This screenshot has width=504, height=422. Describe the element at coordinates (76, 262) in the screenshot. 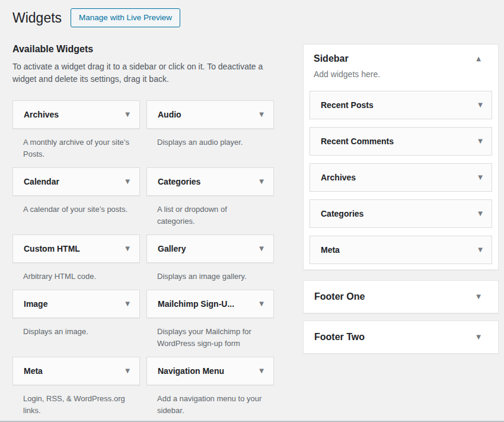

I see `widget-cell-custom-html: Custom HTML ▼ Arbitrary HTML code.` at that location.